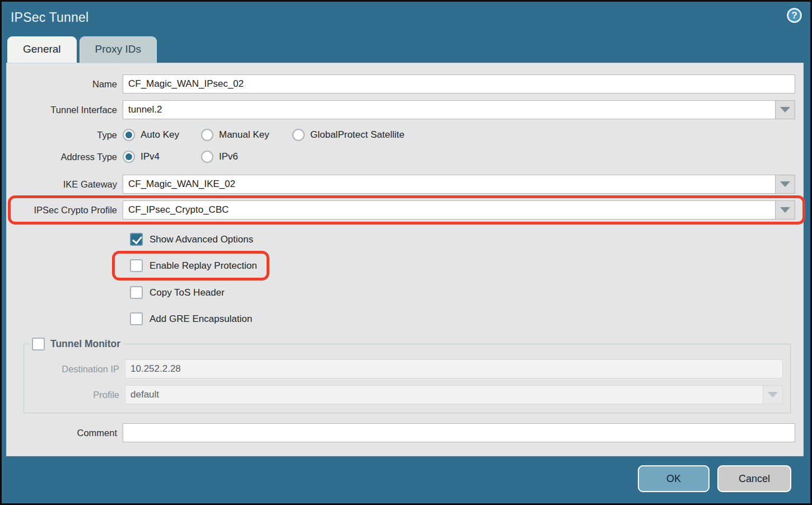 The height and width of the screenshot is (505, 812). I want to click on cancel-button: Cancel, so click(754, 479).